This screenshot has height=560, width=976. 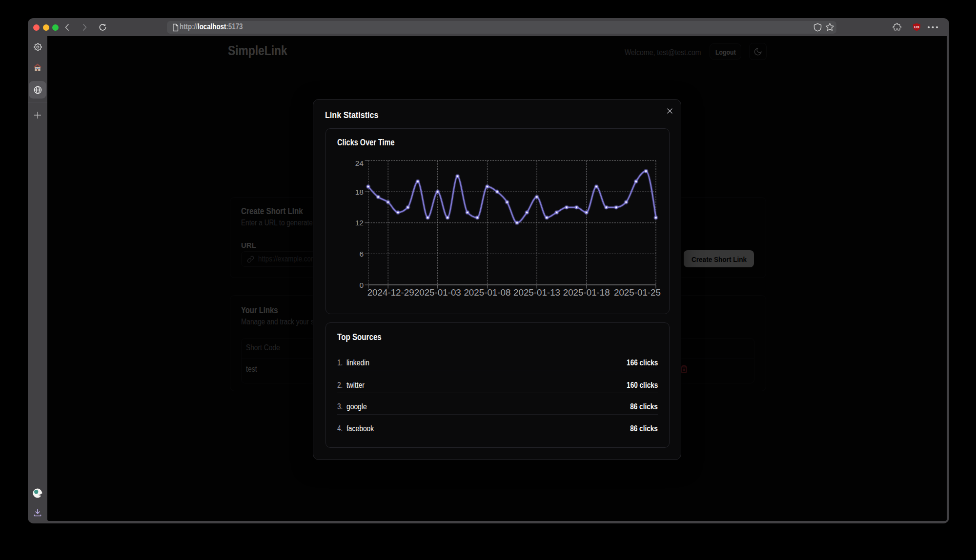 What do you see at coordinates (537, 293) in the screenshot?
I see `svg-text: 2025-01-13` at bounding box center [537, 293].